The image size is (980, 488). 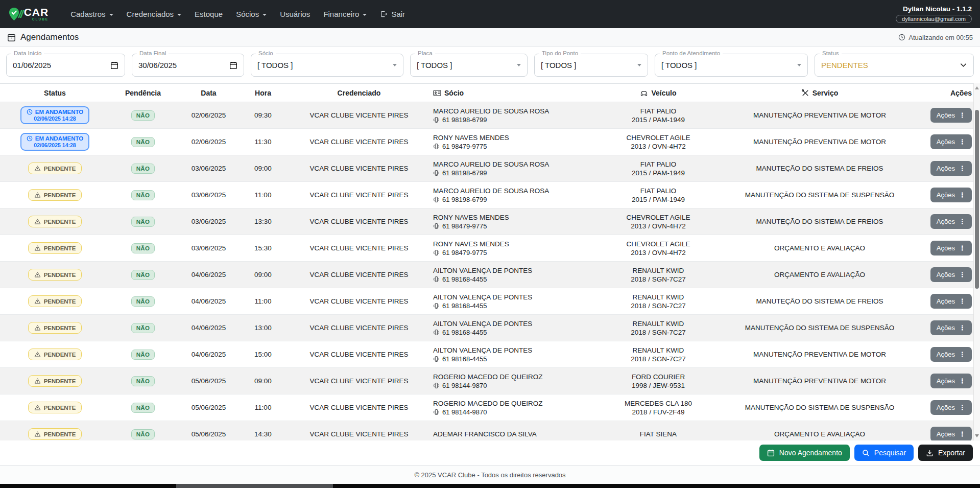 I want to click on filter-data-inicio: Data Inicio01/06/2025, so click(x=65, y=65).